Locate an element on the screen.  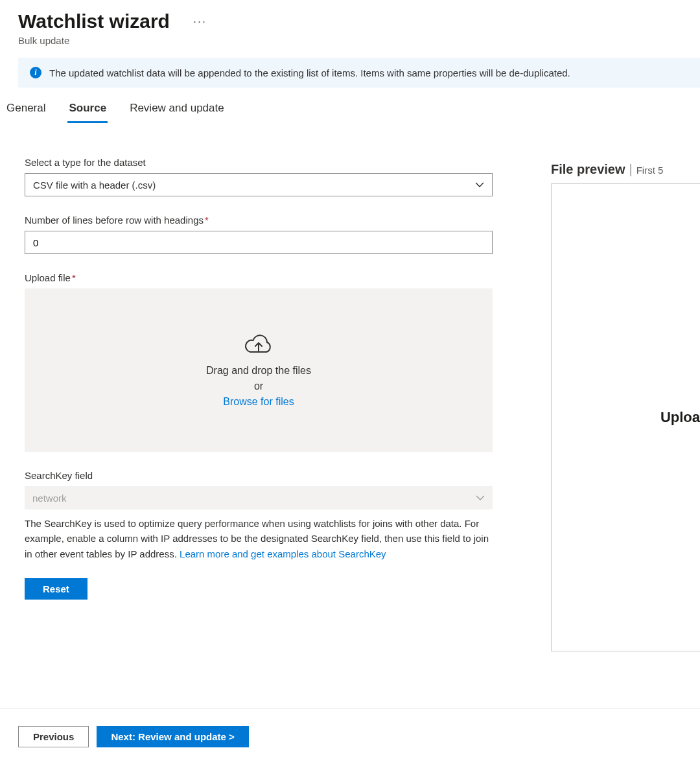
info-icon: i is located at coordinates (36, 73).